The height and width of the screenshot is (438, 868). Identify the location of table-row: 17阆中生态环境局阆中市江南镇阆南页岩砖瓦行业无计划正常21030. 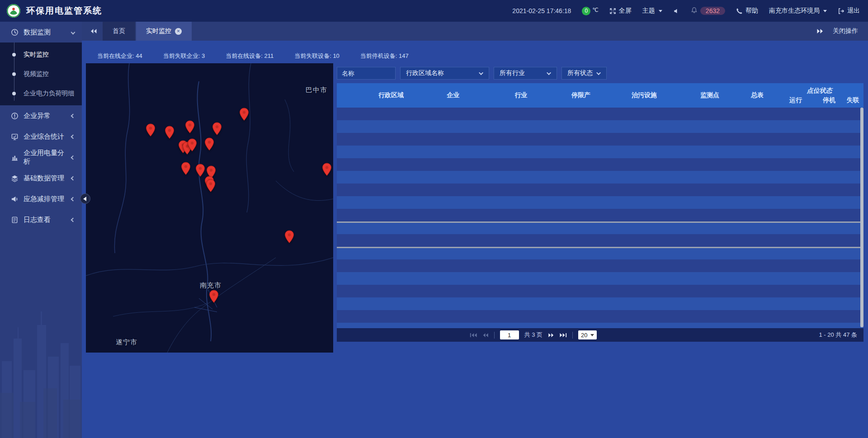
(600, 316).